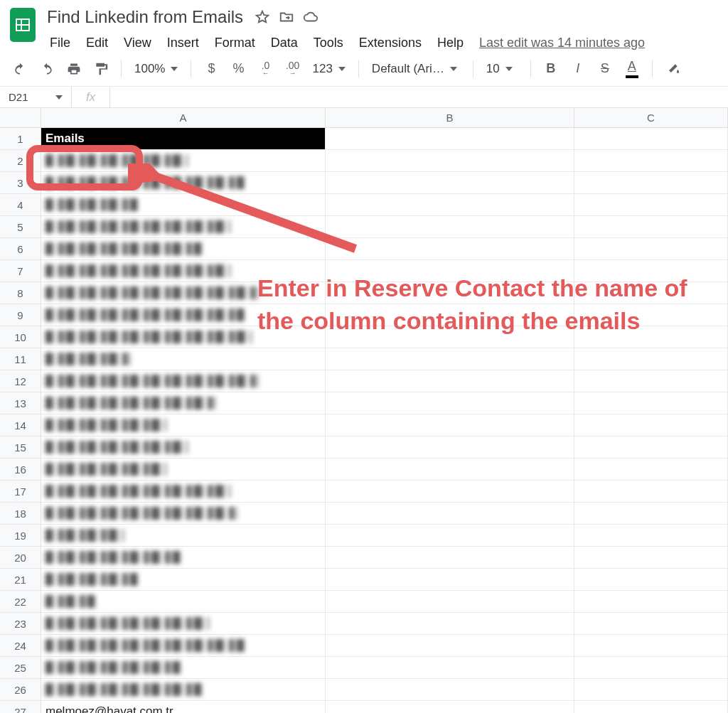  What do you see at coordinates (416, 69) in the screenshot?
I see `font-select: Default (Ari…` at bounding box center [416, 69].